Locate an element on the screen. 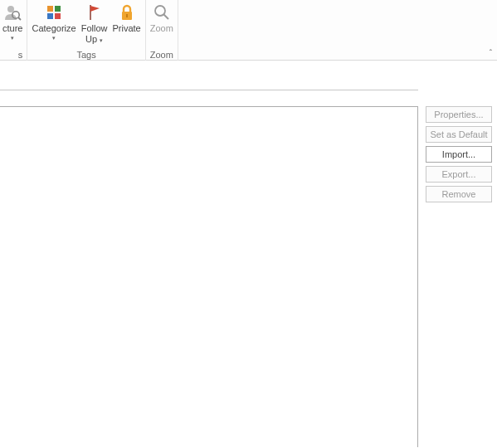 The image size is (497, 448). zoom-button: Zoom is located at coordinates (162, 25).